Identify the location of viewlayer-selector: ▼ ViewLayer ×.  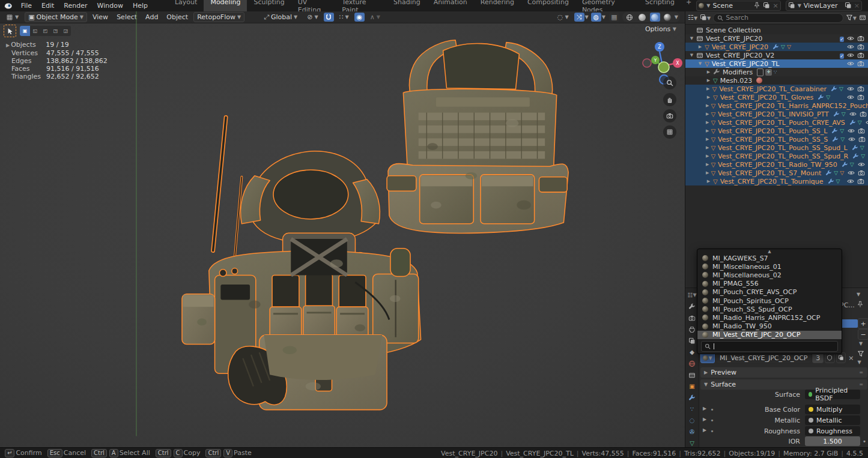
(824, 6).